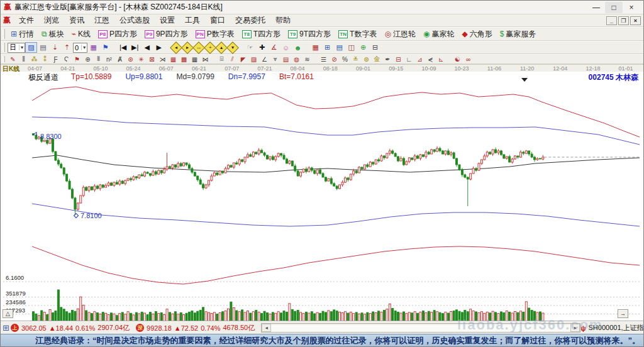 This screenshot has width=644, height=347. I want to click on info-panel-button: ▤, so click(43, 48).